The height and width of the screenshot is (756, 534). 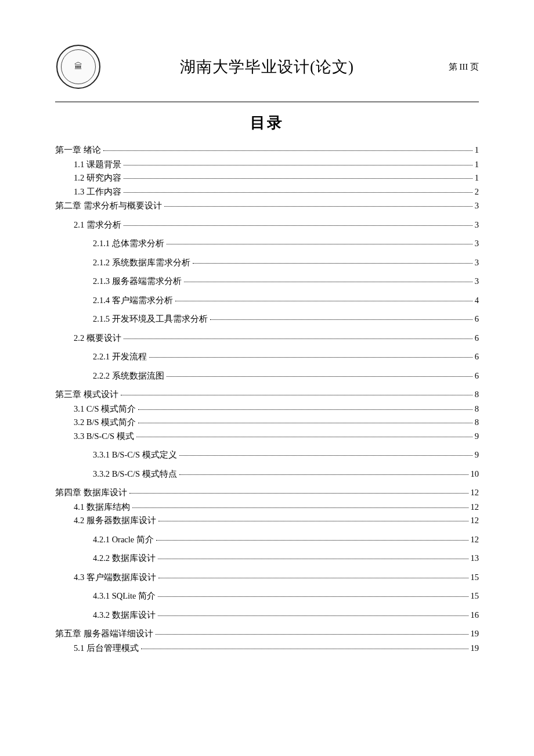 What do you see at coordinates (267, 648) in the screenshot?
I see `toc-entry: 5.1 后台管理模式19` at bounding box center [267, 648].